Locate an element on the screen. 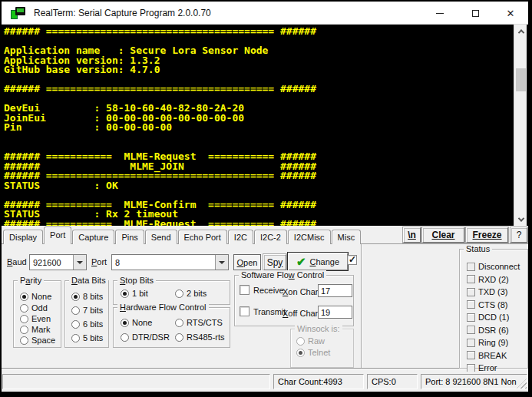  parity-even-radio: Even is located at coordinates (35, 319).